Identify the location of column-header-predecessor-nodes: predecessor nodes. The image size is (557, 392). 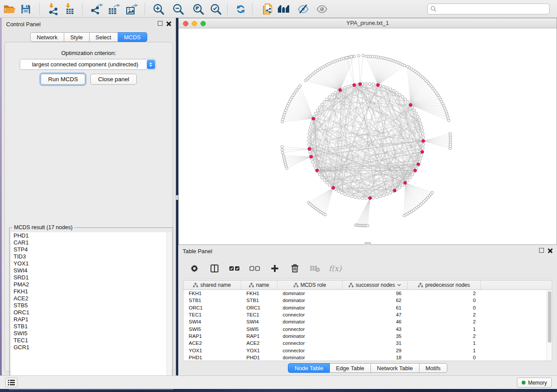
(444, 285).